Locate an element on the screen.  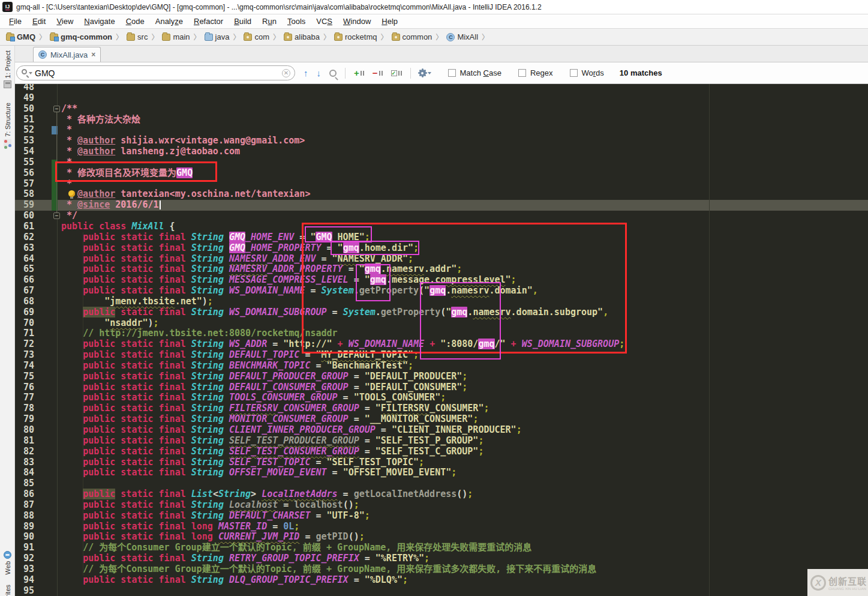
menu-item-window: Window is located at coordinates (357, 22).